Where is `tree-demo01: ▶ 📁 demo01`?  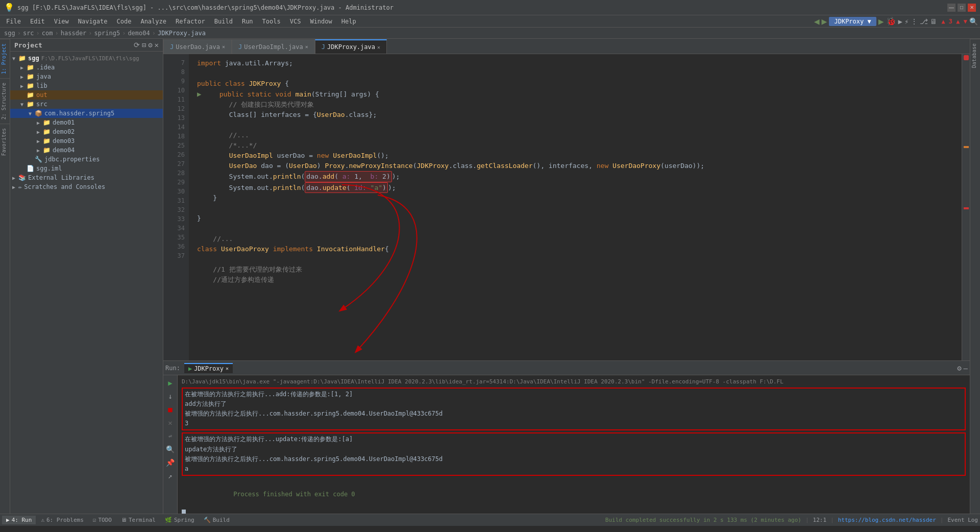
tree-demo01: ▶ 📁 demo01 is located at coordinates (87, 123).